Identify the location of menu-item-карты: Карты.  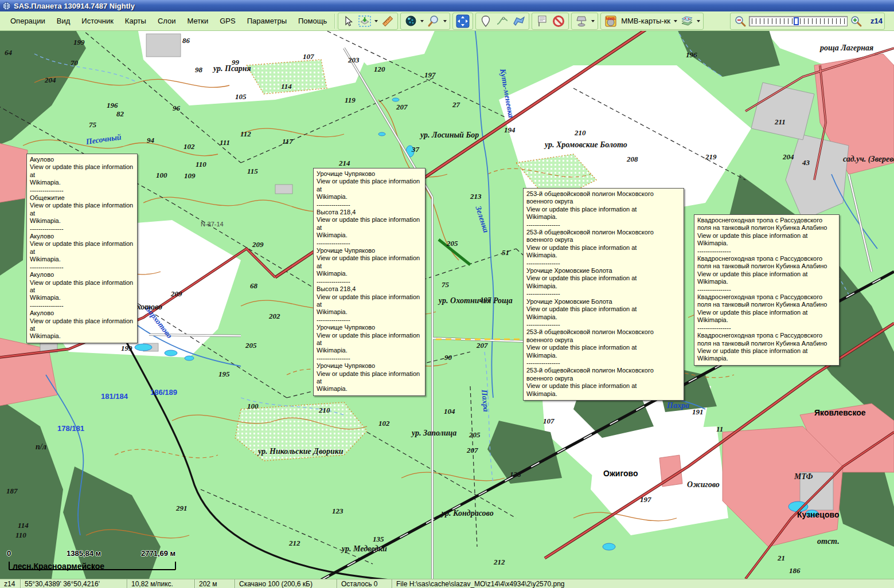
(135, 21).